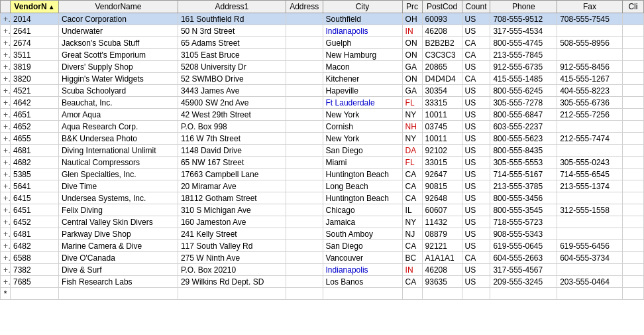  I want to click on table-row: +6482Marine Camera & Dive117 South Valle…, so click(322, 246).